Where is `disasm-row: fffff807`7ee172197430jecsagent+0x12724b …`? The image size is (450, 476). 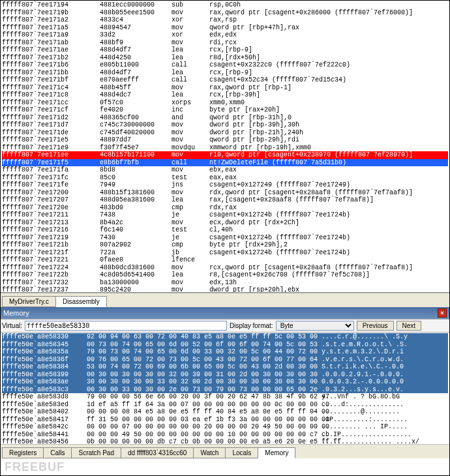
disasm-row: fffff807`7ee172197430jecsagent+0x12724b … is located at coordinates (225, 238).